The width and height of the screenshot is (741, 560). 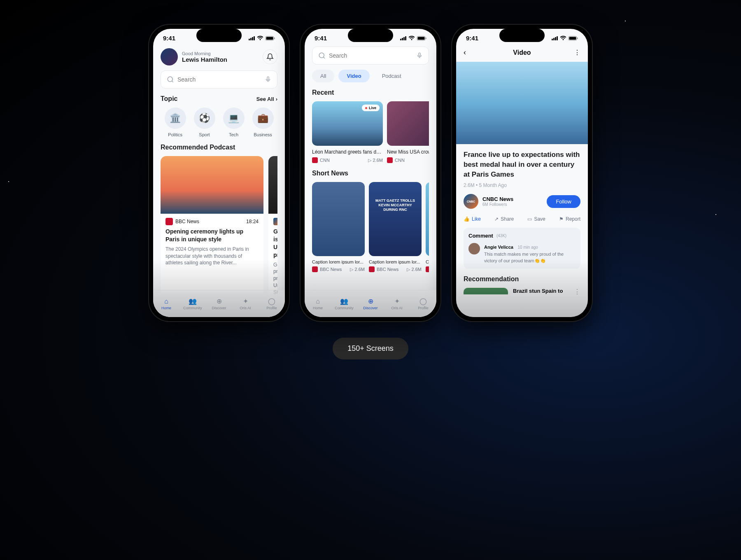 I want to click on home-icon: ⌂, so click(x=166, y=301).